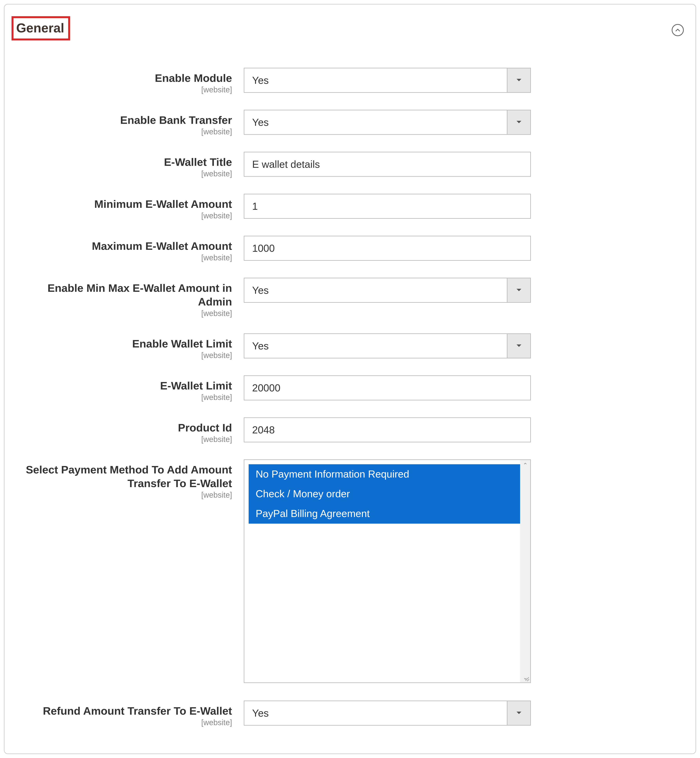  Describe the element at coordinates (128, 347) in the screenshot. I see `label-col: Enable Wallet Limit [website]` at that location.